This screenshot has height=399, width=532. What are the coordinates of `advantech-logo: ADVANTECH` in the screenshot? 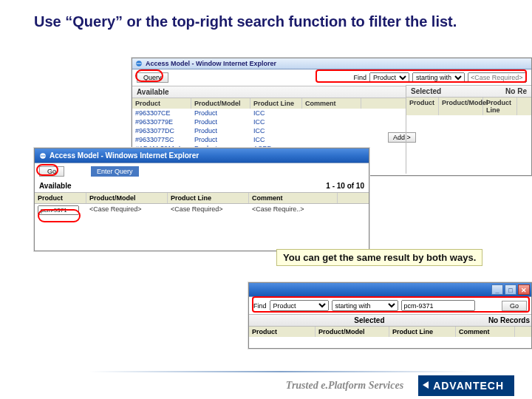 It's located at (466, 386).